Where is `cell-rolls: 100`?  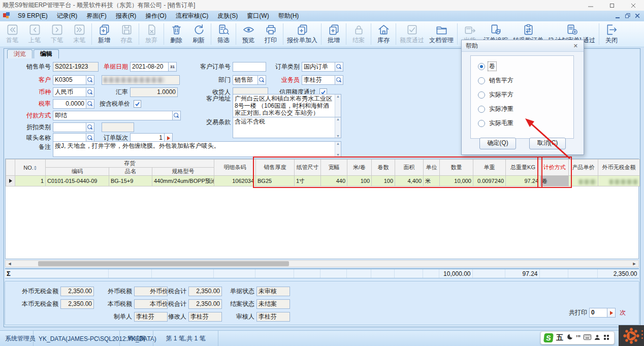
cell-rolls: 100 is located at coordinates (383, 181).